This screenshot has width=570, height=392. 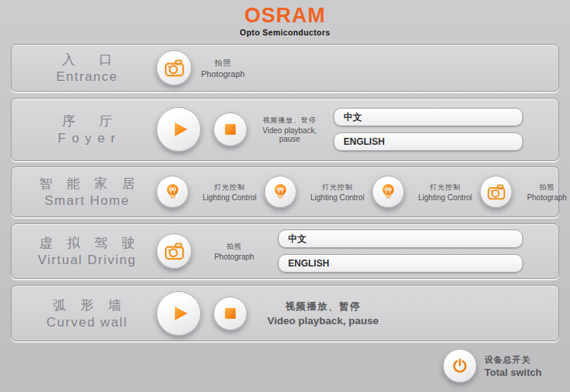 I want to click on foyer-chinese-button: 中文, so click(x=428, y=117).